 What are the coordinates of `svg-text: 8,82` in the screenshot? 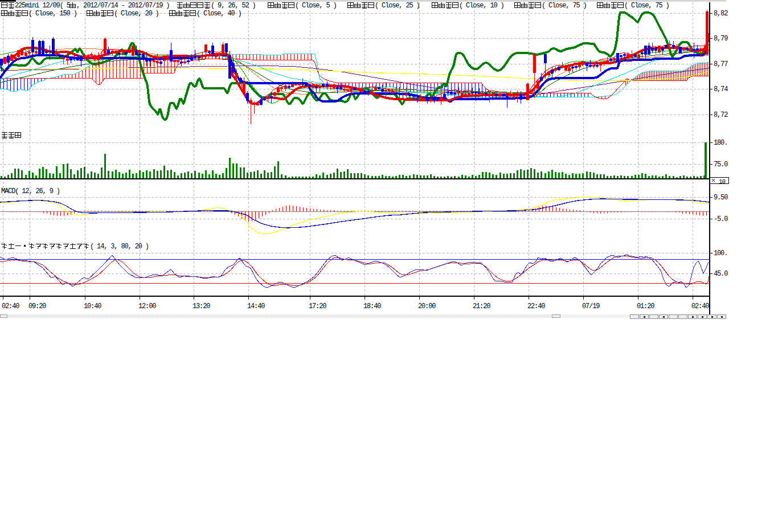 It's located at (721, 14).